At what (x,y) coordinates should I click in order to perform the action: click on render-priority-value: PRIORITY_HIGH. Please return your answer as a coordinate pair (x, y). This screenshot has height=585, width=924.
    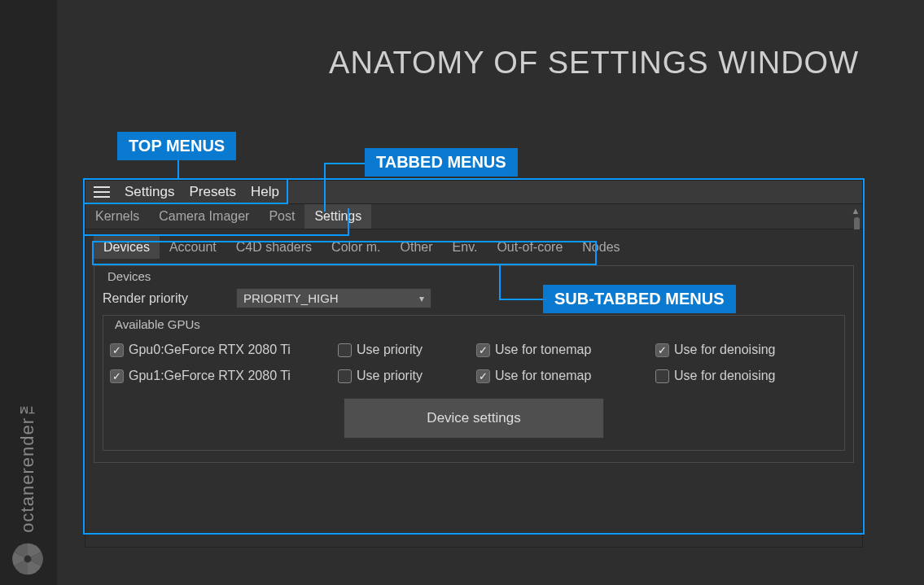
    Looking at the image, I should click on (291, 298).